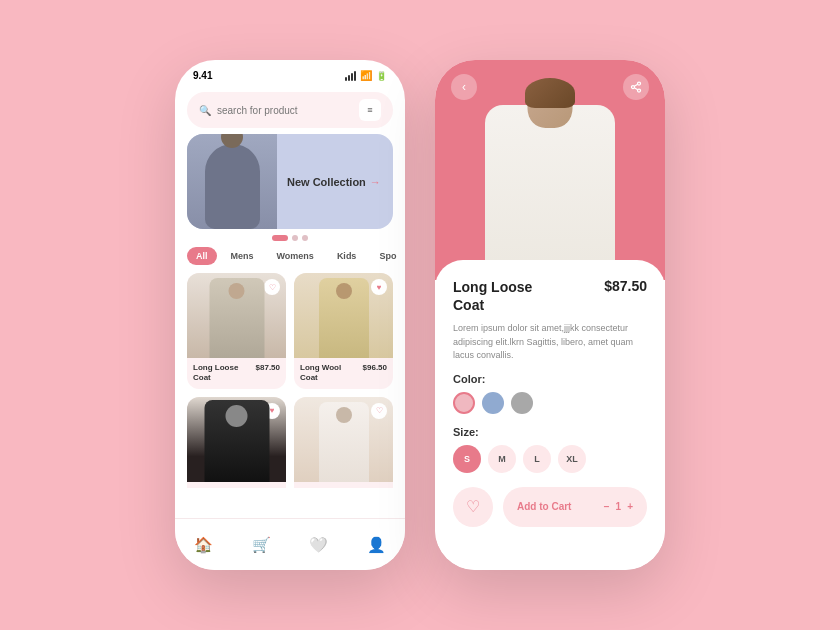 This screenshot has width=840, height=630. Describe the element at coordinates (630, 506) in the screenshot. I see `plus-icon: +` at that location.